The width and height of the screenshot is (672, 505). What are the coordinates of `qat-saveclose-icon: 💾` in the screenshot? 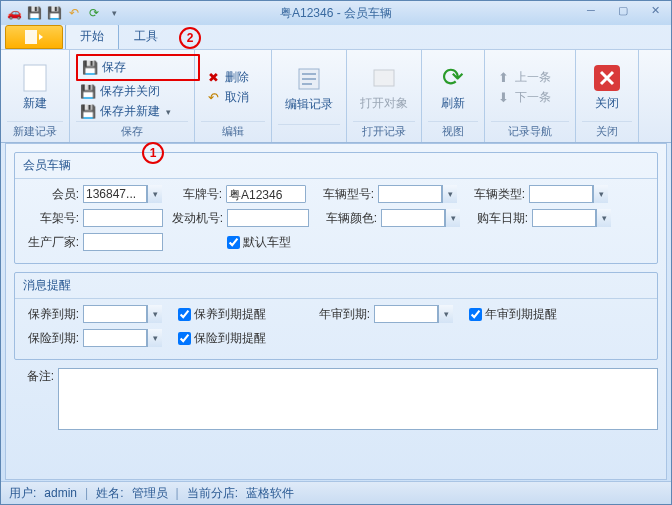 It's located at (54, 13).